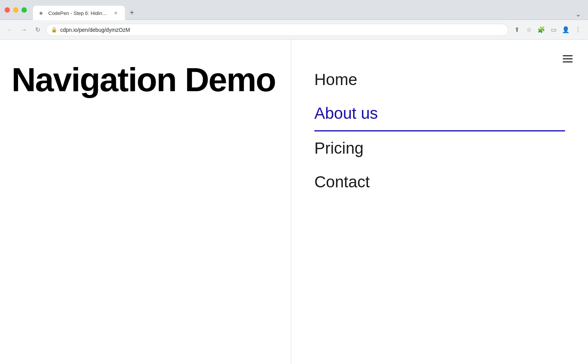  Describe the element at coordinates (440, 182) in the screenshot. I see `nav-link-contact: Contact` at that location.